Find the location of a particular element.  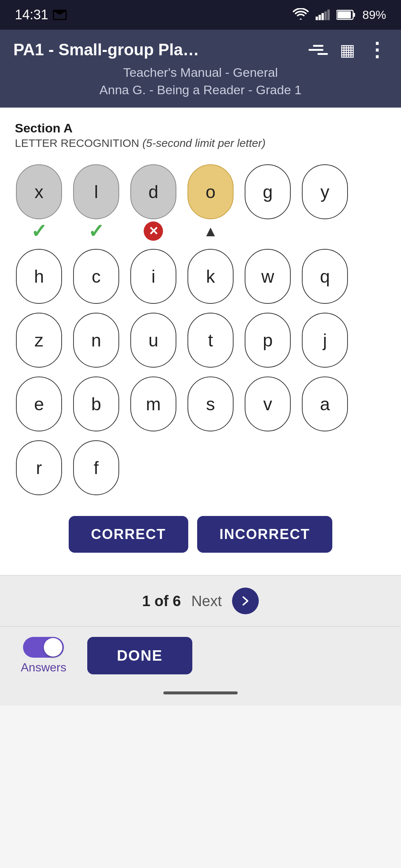

check-icon-x: ✓ is located at coordinates (39, 231).